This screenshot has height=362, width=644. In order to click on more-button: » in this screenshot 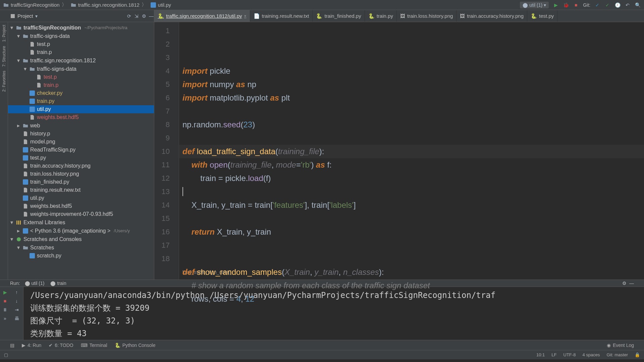, I will do `click(5, 318)`.